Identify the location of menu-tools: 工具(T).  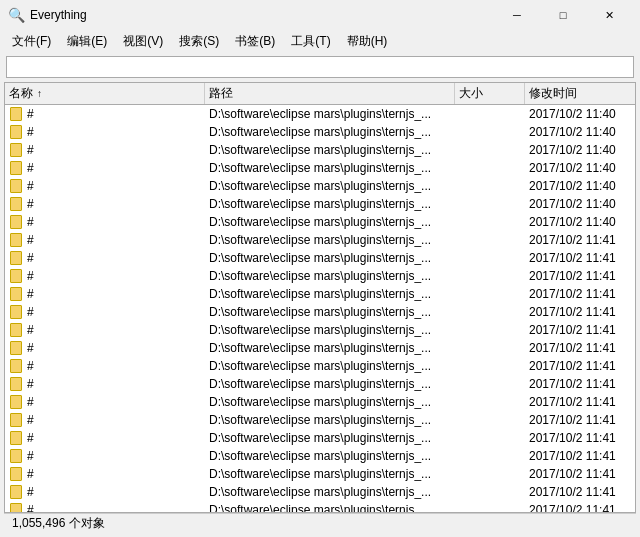
(310, 42).